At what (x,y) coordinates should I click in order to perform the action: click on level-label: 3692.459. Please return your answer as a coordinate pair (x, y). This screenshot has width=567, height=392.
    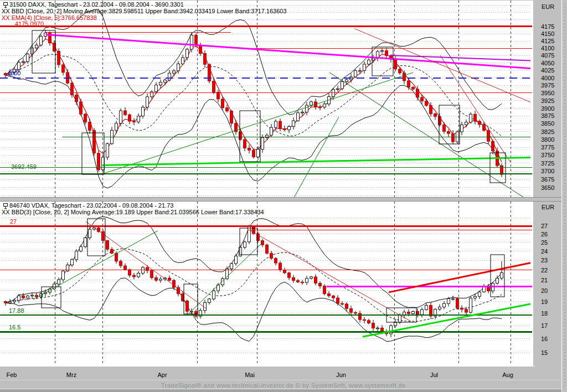
    Looking at the image, I should click on (24, 167).